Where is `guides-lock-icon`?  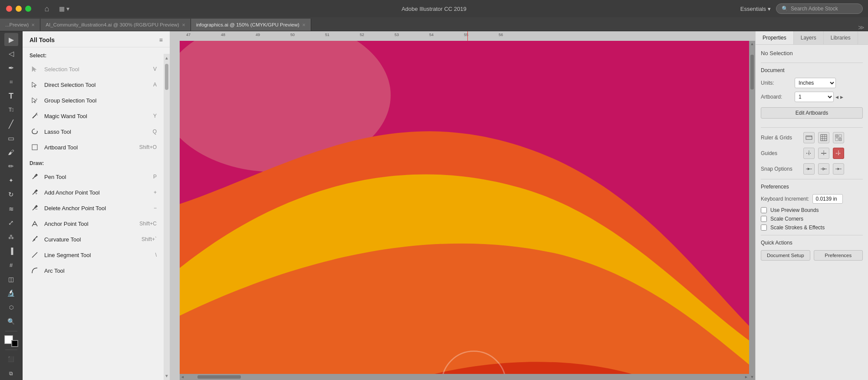
guides-lock-icon is located at coordinates (824, 153).